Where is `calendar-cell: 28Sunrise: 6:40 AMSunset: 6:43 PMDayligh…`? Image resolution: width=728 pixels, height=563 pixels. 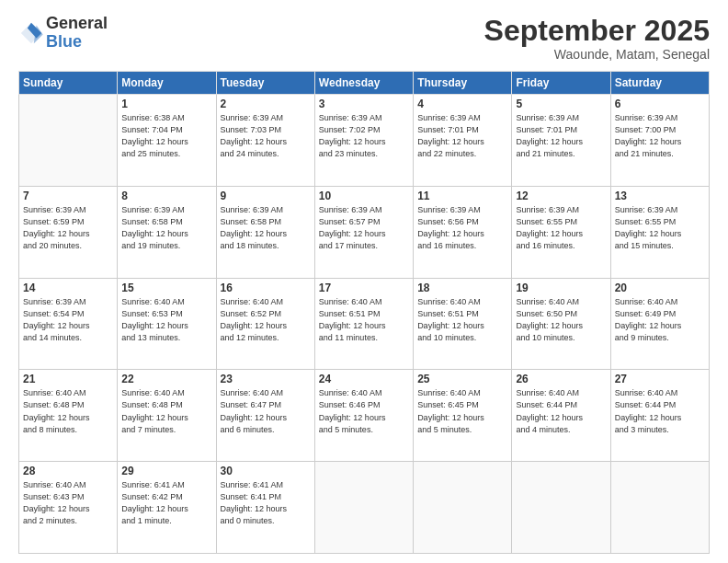
calendar-cell: 28Sunrise: 6:40 AMSunset: 6:43 PMDayligh… is located at coordinates (68, 508).